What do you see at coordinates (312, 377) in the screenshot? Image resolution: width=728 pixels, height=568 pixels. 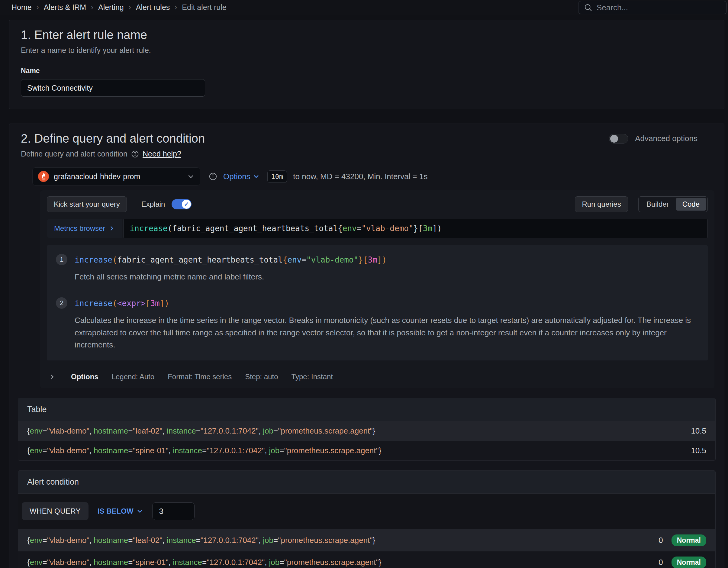 I see `type-option: Type: Instant` at bounding box center [312, 377].